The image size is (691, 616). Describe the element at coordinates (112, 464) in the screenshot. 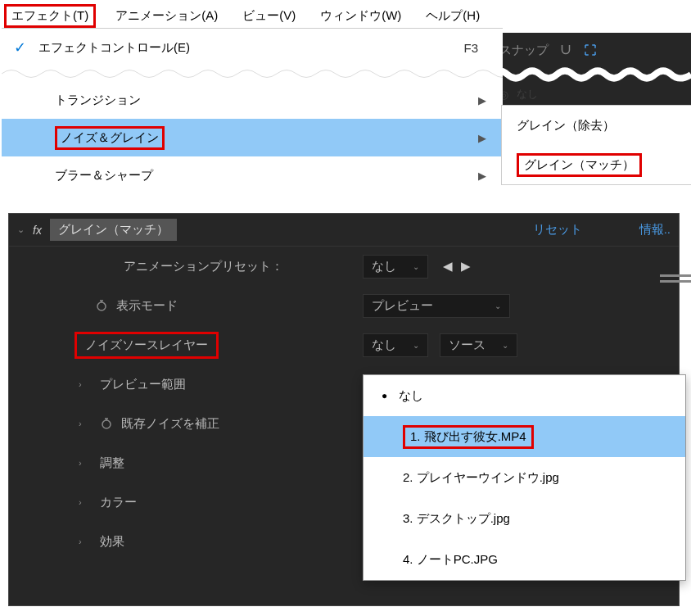

I see `prop-label: 調整` at that location.